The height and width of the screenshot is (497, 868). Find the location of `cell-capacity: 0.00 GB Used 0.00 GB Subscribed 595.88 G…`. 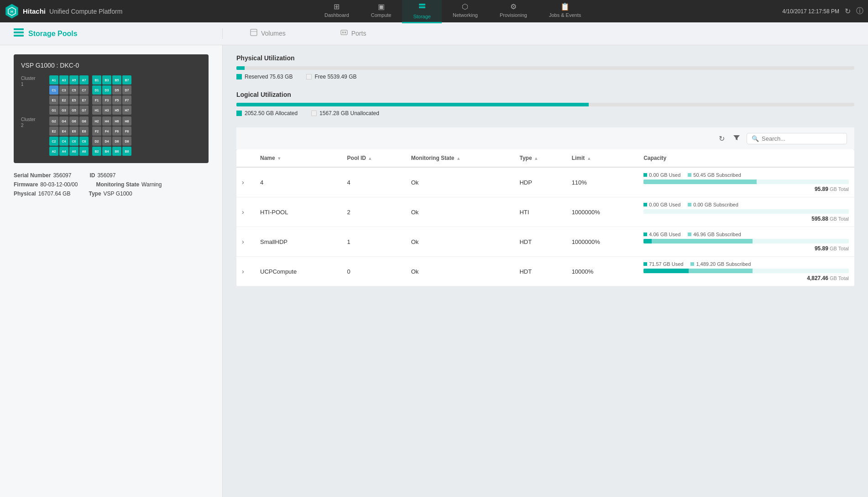

cell-capacity: 0.00 GB Used 0.00 GB Subscribed 595.88 G… is located at coordinates (746, 212).